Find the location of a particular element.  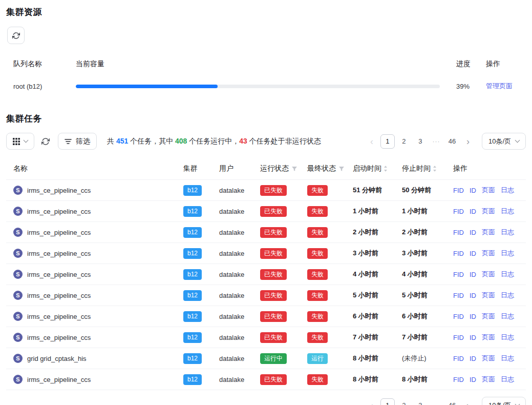

total-count: 451 is located at coordinates (122, 141).